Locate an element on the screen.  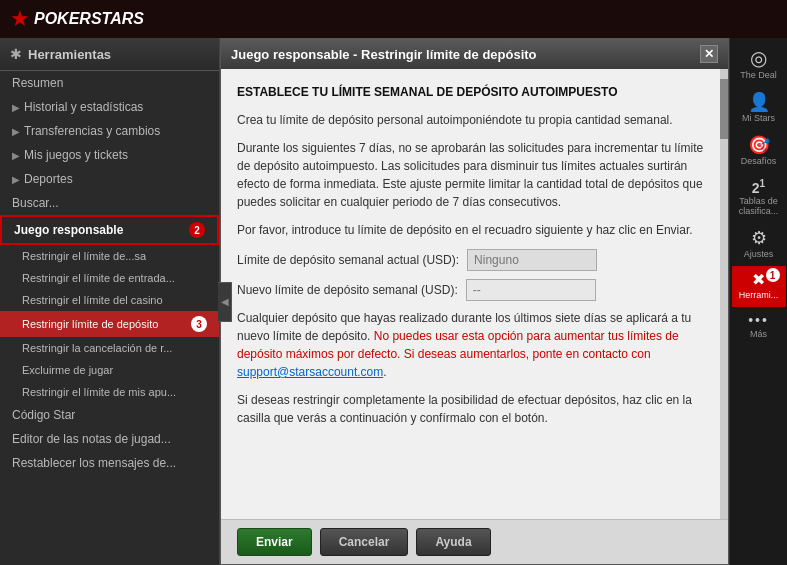
sidebar-item-resumen: Resumen is located at coordinates (110, 83).